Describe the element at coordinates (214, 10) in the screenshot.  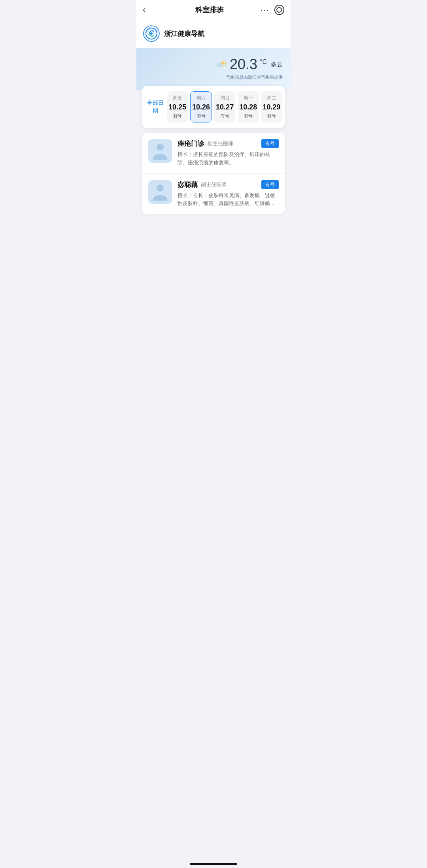
I see `nav-bar: ‹ 科室排班 ···` at that location.